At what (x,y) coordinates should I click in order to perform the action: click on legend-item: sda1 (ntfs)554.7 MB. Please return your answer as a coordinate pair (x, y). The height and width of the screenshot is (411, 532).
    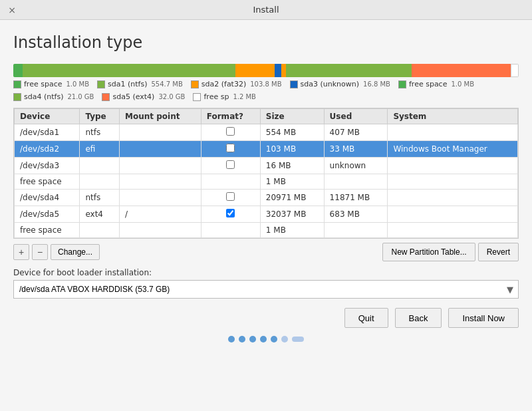
    Looking at the image, I should click on (140, 84).